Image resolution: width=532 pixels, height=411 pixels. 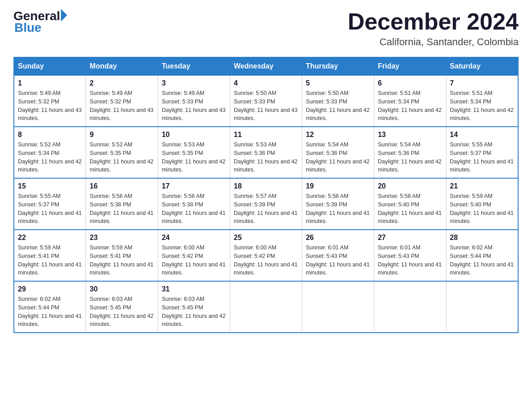 I want to click on day-info: Sunrise: 5:51 AMSunset: 5:34 PMDaylight:…, so click(x=410, y=106).